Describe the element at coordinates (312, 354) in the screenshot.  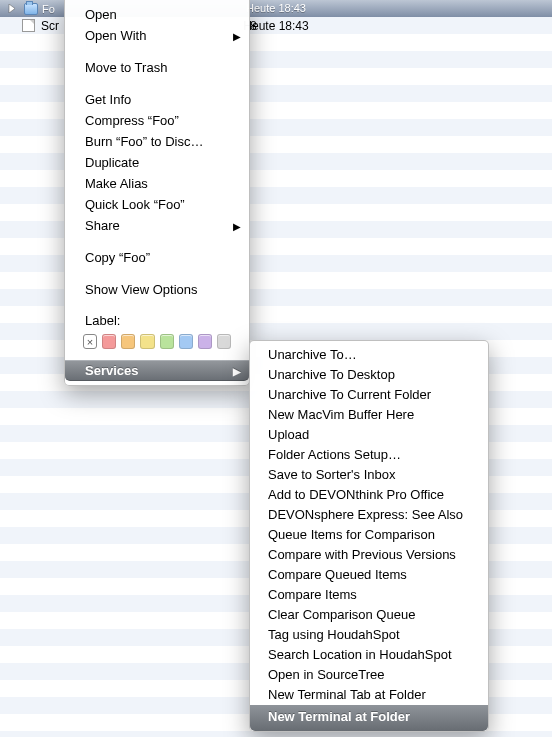
I see `menu-item-label: Unarchive To…` at that location.